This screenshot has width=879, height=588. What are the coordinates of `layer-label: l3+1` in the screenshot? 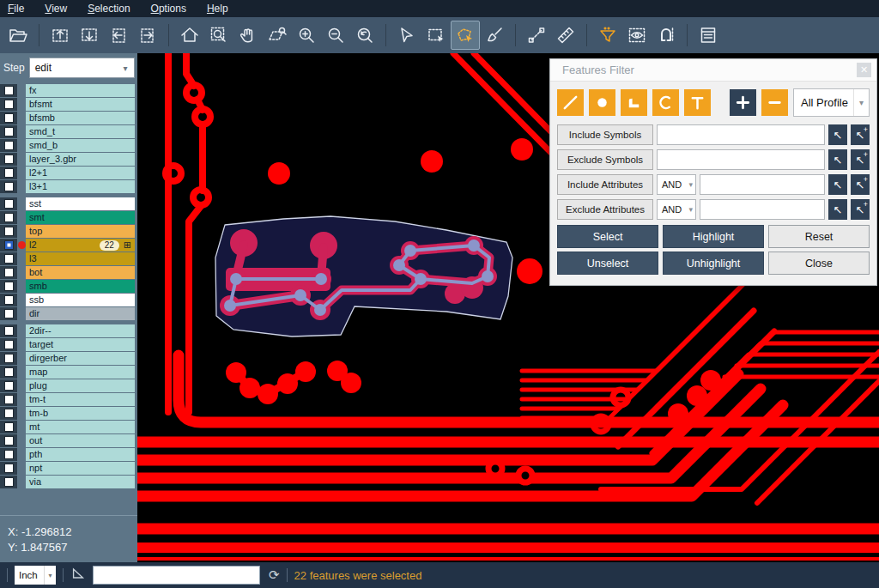 It's located at (81, 187).